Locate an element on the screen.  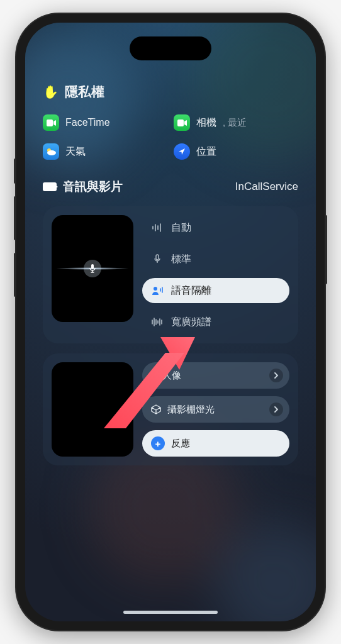
app-camera: 相機 , 最近 is located at coordinates (236, 123).